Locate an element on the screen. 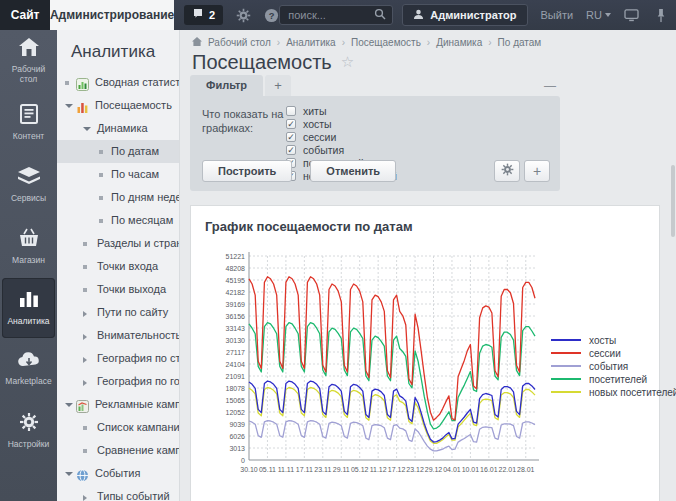  user-button: Администратор is located at coordinates (464, 15).